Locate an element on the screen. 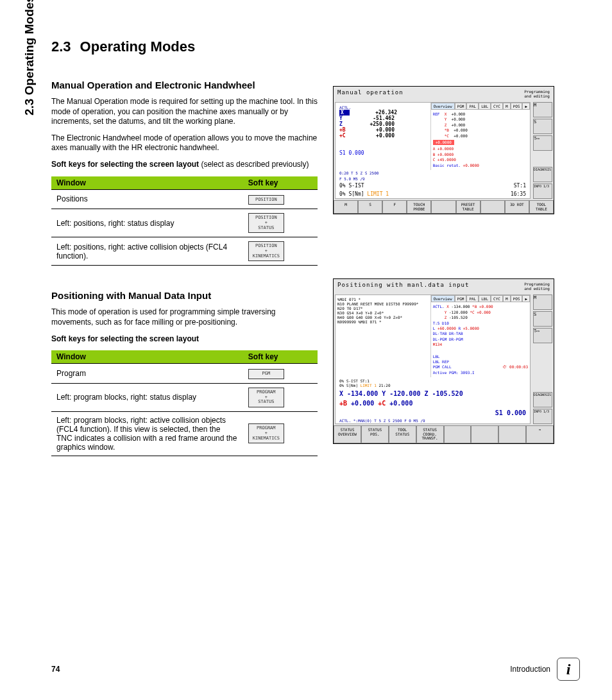  softkey-tool-table: TOOL TABLE is located at coordinates (541, 207).